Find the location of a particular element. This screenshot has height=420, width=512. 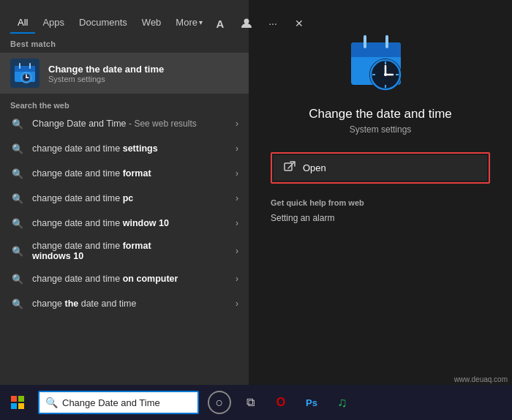

list-item: 🔍 change date and time settings › is located at coordinates (124, 149).